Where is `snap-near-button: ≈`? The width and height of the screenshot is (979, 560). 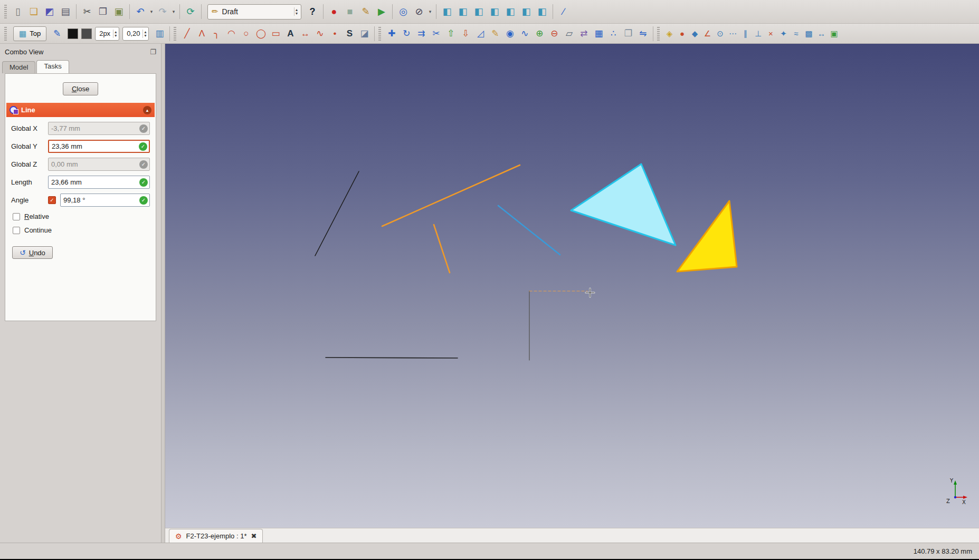
snap-near-button: ≈ is located at coordinates (796, 34).